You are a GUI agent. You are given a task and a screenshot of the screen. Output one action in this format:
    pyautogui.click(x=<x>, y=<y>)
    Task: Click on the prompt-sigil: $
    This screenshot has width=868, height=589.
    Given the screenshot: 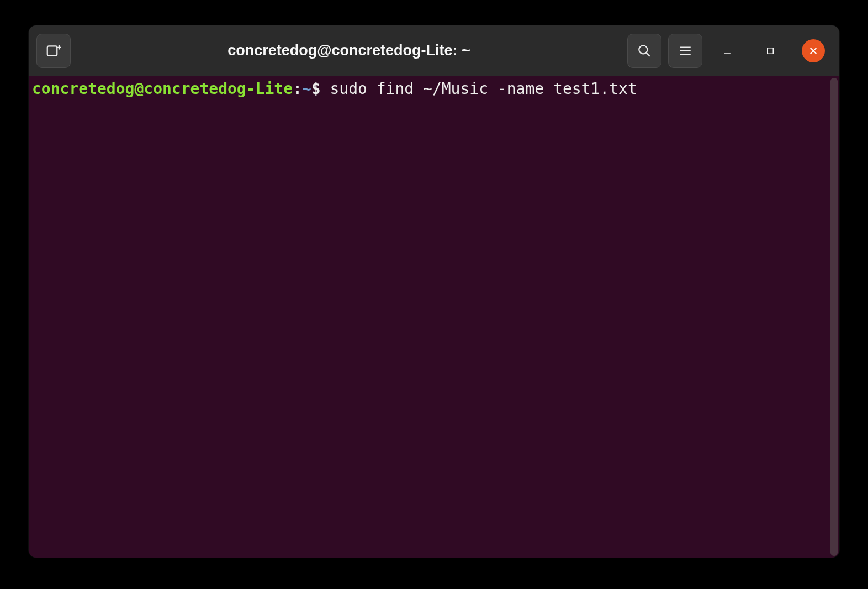 What is the action you would take?
    pyautogui.click(x=321, y=88)
    